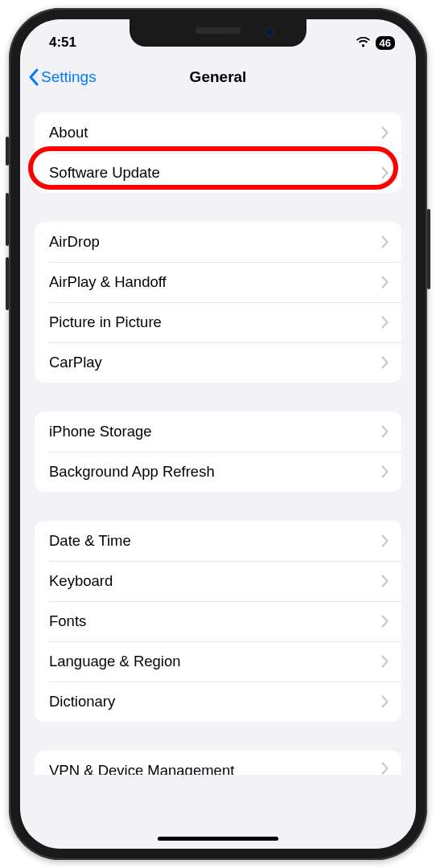 The image size is (436, 868). I want to click on row-keyboard: Keyboard, so click(218, 581).